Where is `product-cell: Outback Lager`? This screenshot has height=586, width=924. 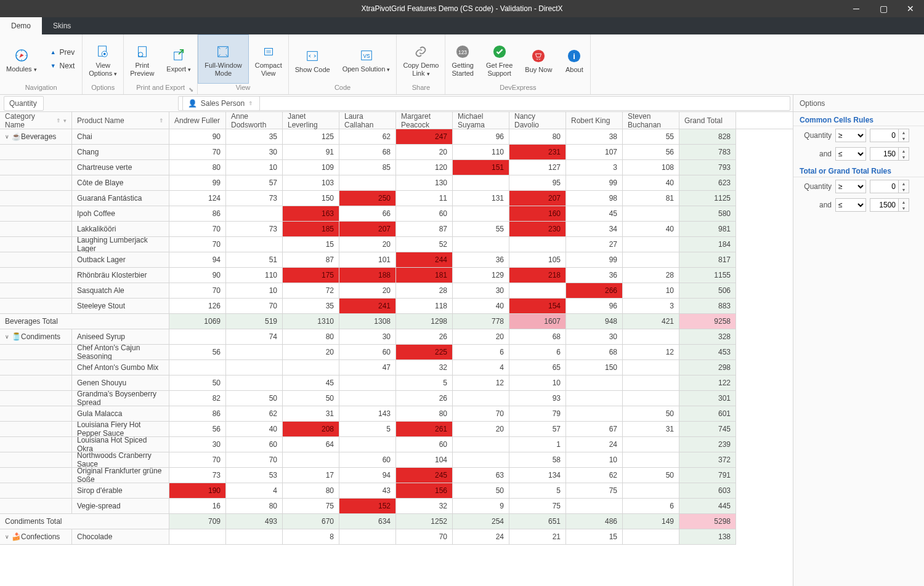 product-cell: Outback Lager is located at coordinates (121, 260).